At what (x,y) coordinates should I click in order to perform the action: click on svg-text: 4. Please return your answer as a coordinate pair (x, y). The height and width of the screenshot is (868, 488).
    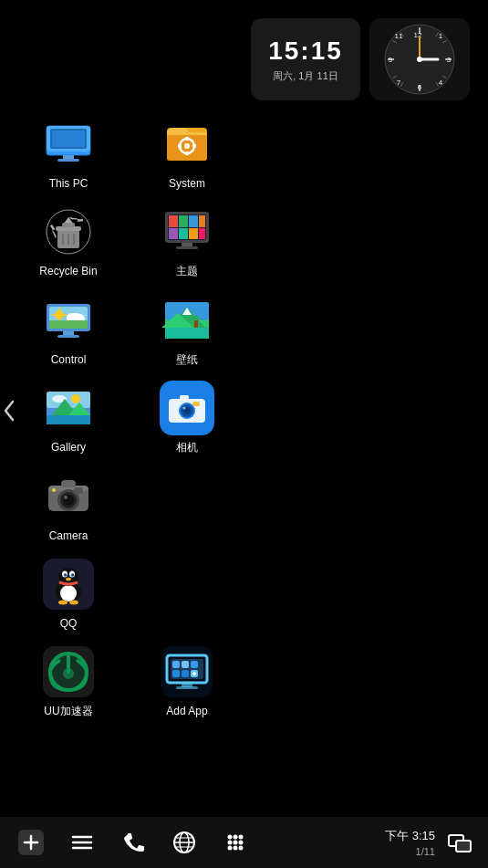
    Looking at the image, I should click on (441, 82).